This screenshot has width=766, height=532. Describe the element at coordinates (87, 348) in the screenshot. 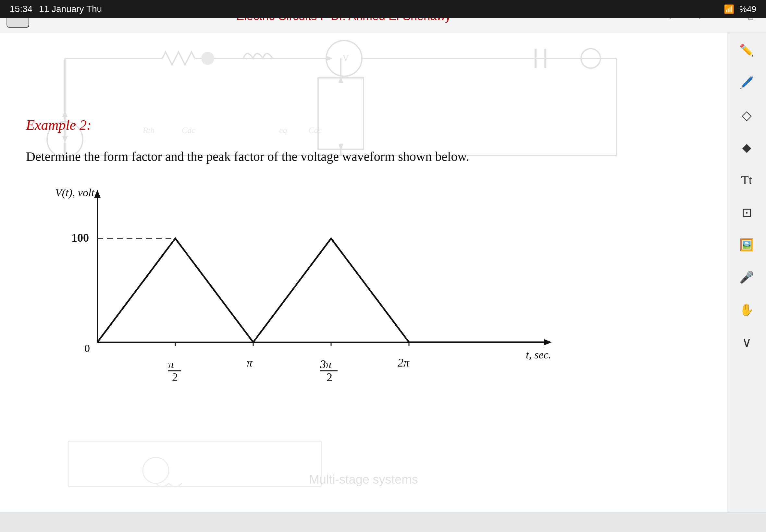

I see `svg-text: 0` at that location.